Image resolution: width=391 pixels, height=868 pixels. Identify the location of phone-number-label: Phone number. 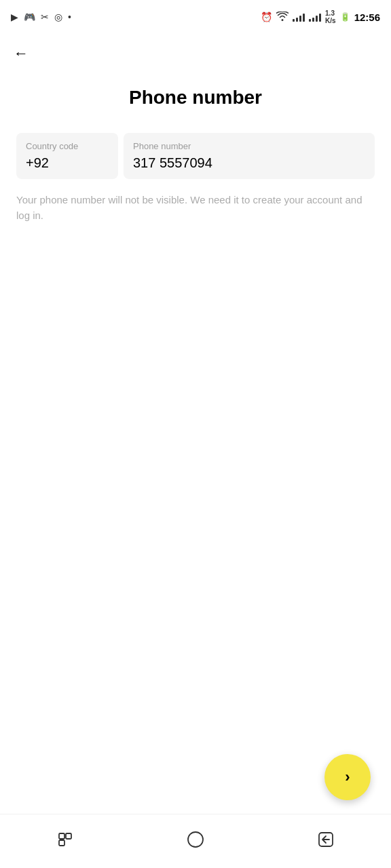
(249, 146).